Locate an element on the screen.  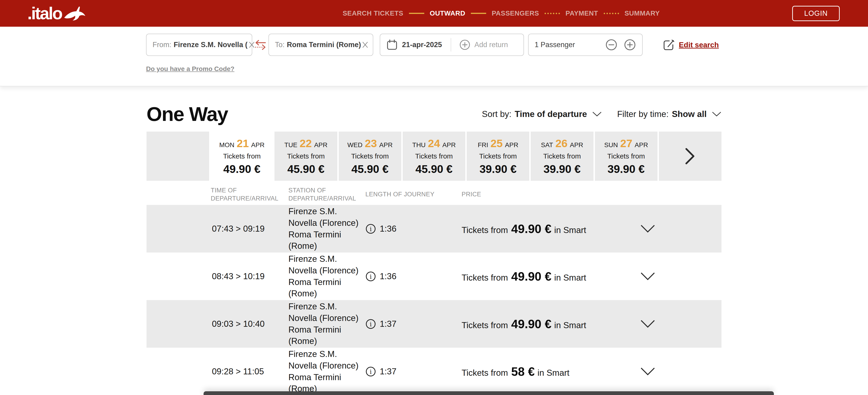
to-station-field: To: Roma Termini (Rome) is located at coordinates (321, 45).